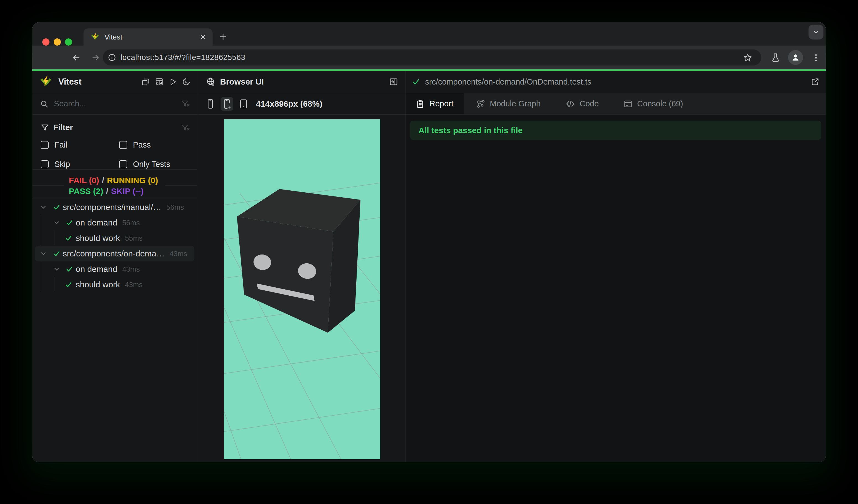 Image resolution: width=858 pixels, height=504 pixels. What do you see at coordinates (582, 104) in the screenshot?
I see `tab-code: Code` at bounding box center [582, 104].